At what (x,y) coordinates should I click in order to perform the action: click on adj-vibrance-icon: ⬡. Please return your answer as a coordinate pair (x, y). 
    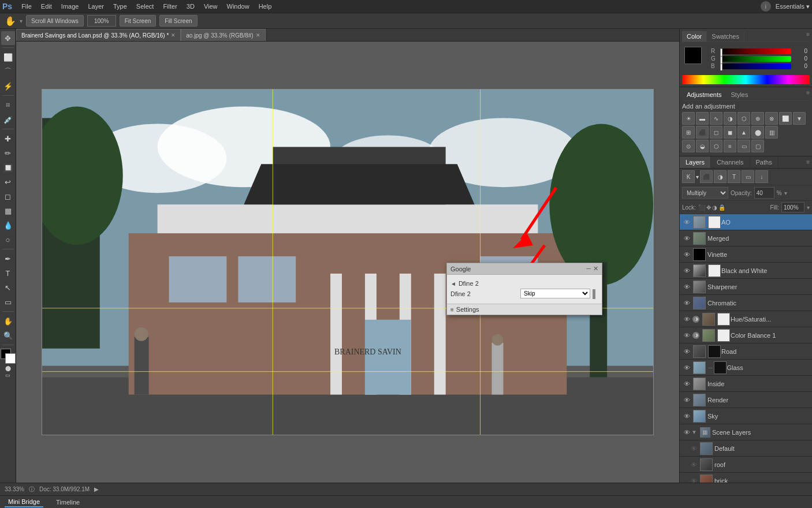
    Looking at the image, I should click on (744, 118).